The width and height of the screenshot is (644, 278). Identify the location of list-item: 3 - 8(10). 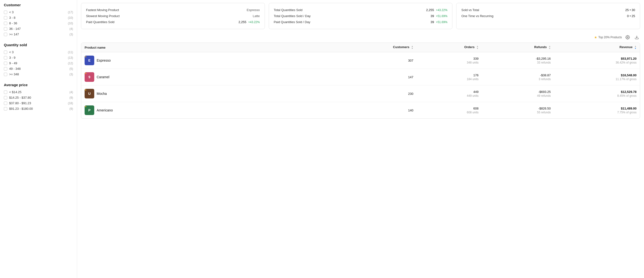
(38, 18).